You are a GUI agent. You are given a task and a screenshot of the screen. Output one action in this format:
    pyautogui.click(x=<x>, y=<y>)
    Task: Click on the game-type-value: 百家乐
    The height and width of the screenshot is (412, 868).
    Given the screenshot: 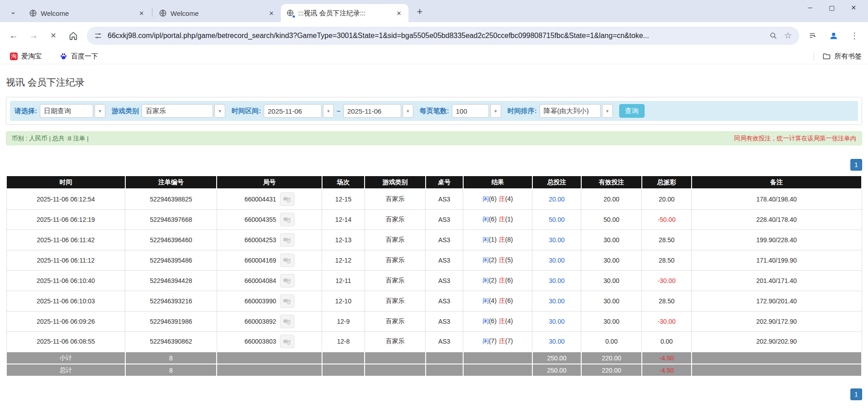 What is the action you would take?
    pyautogui.click(x=177, y=111)
    